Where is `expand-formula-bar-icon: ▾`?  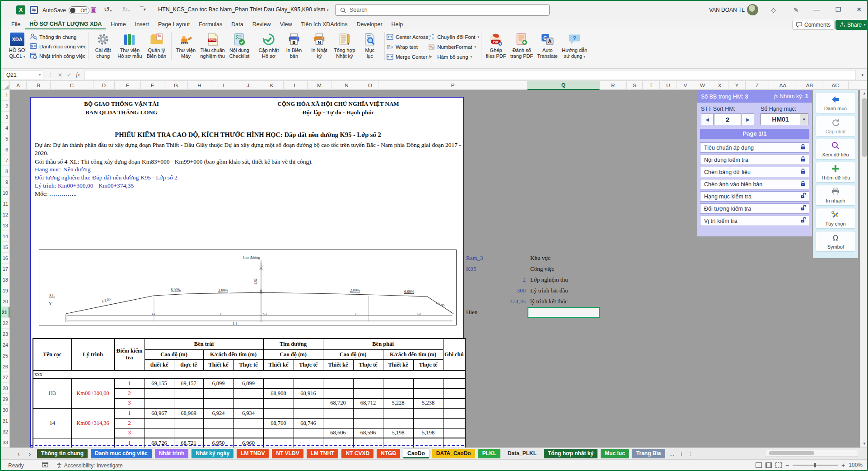 expand-formula-bar-icon: ▾ is located at coordinates (863, 75).